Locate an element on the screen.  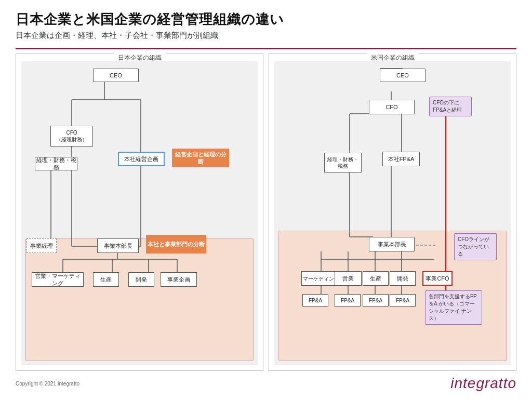
japan-annotation2-box: 本社と事業部門の分断 is located at coordinates (176, 244).